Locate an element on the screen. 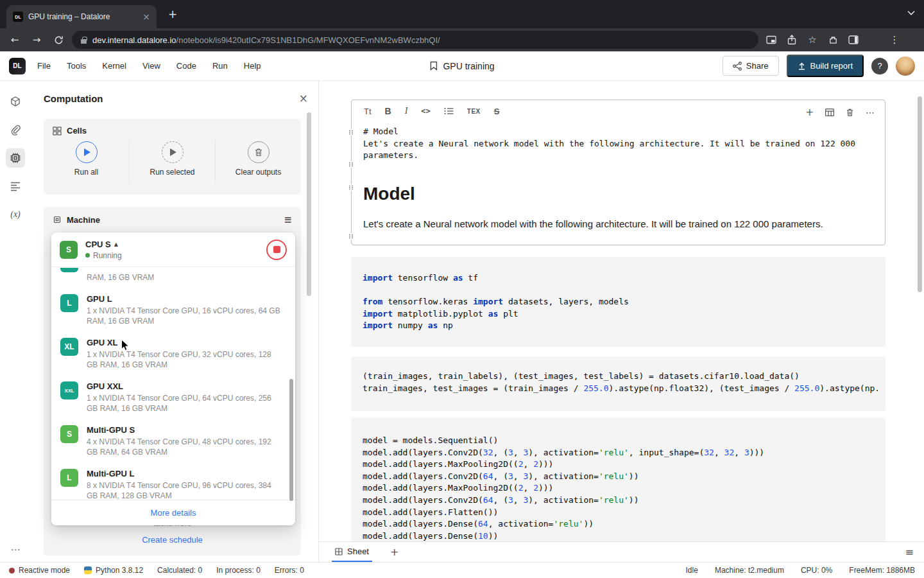 The height and width of the screenshot is (578, 924). machine-option-multi-gpu-l: L Multi-GPU L8 x NVIDIA T4 Tensor Core G… is located at coordinates (173, 482).